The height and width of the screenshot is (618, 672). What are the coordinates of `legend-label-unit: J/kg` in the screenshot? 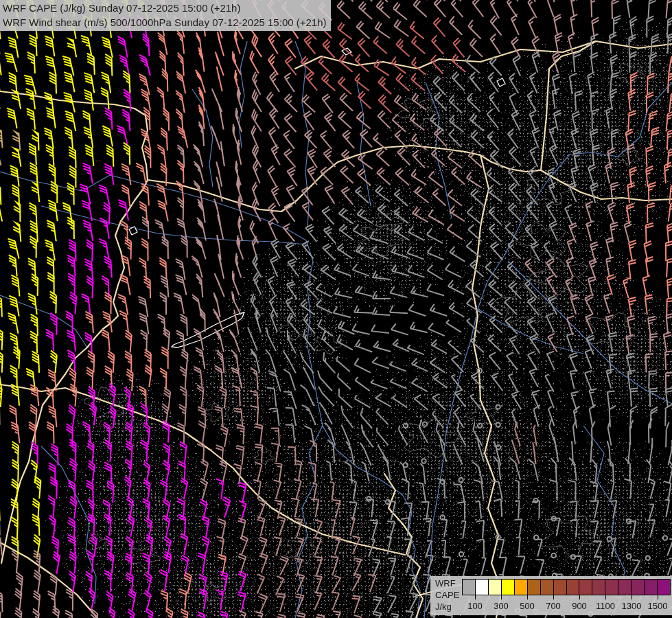 It's located at (448, 607).